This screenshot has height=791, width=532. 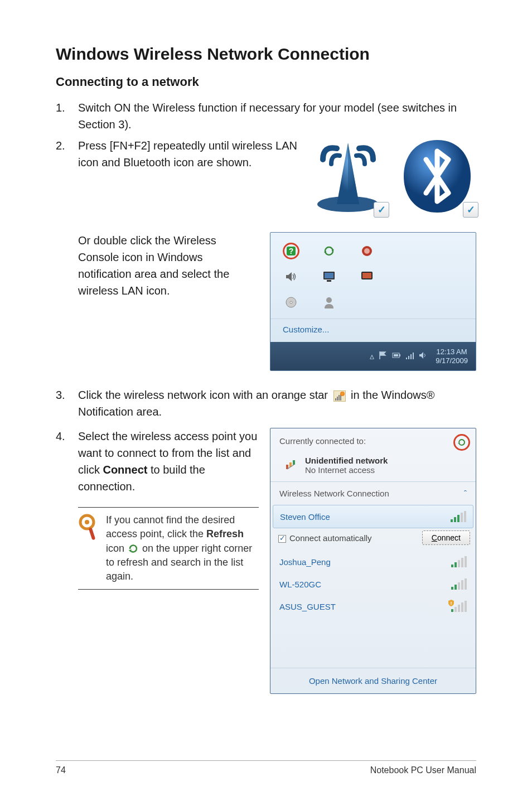 What do you see at coordinates (335, 493) in the screenshot?
I see `wireless-section-label: Wireless Network Connection` at bounding box center [335, 493].